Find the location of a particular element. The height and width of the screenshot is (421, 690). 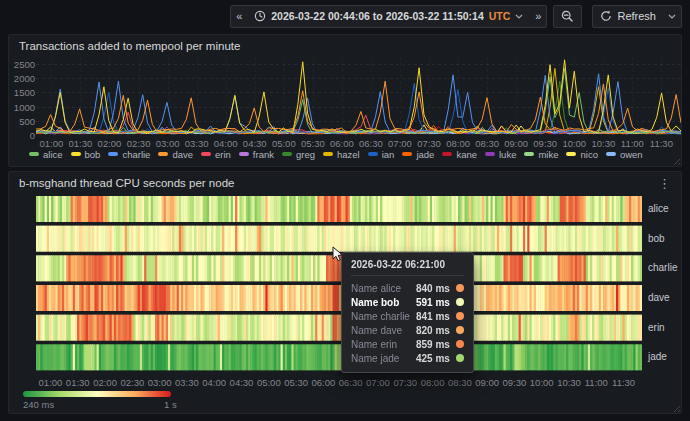

legend-item-ian: ian is located at coordinates (382, 154).